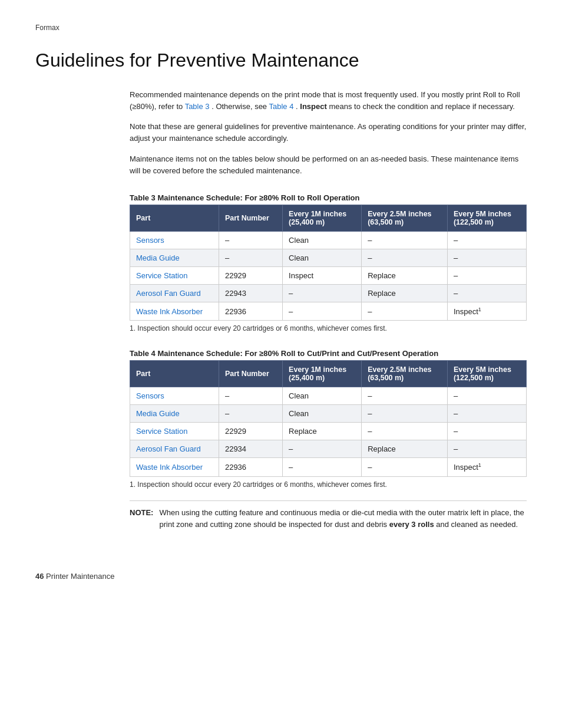 This screenshot has height=728, width=562. What do you see at coordinates (328, 165) in the screenshot?
I see `intro-paragraph-3: Maintenance items not on the tables belo…` at bounding box center [328, 165].